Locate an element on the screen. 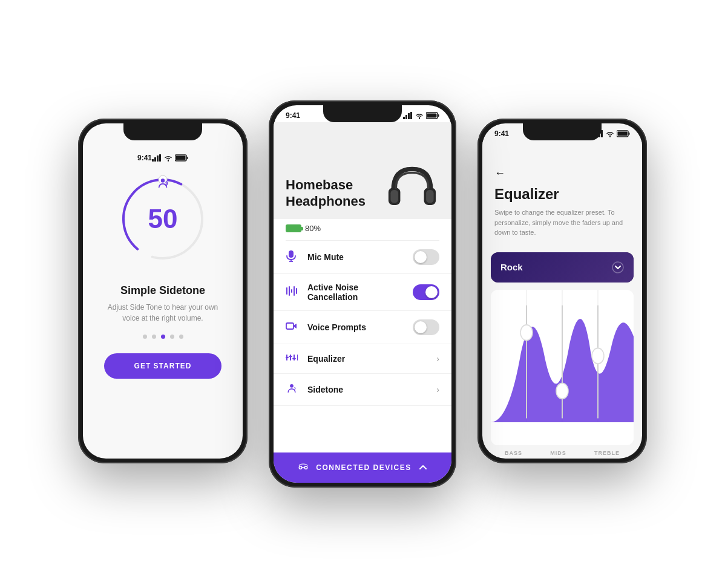  eq-preset-selector: Rock is located at coordinates (562, 267).